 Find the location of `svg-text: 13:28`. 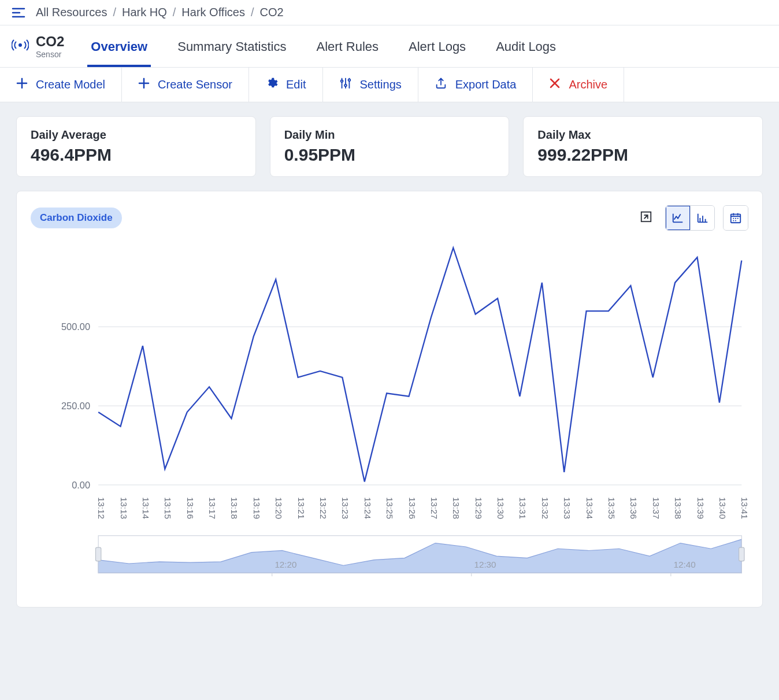

svg-text: 13:28 is located at coordinates (457, 508).